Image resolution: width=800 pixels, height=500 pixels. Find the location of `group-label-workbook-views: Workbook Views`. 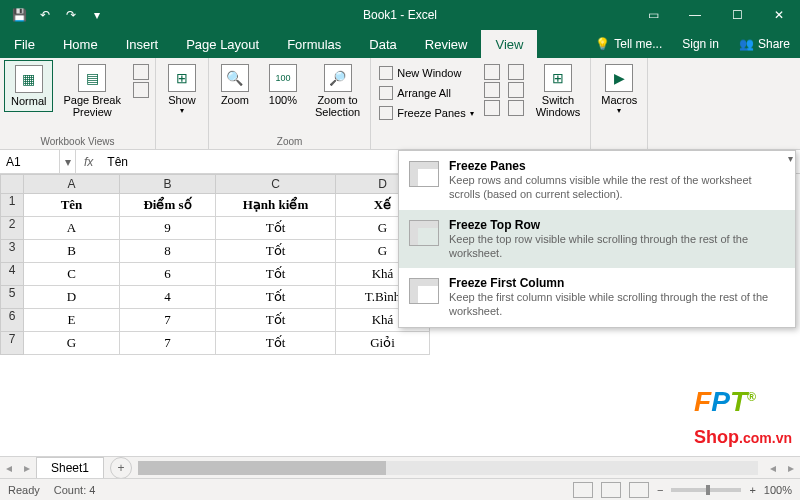

group-label-workbook-views: Workbook Views is located at coordinates (78, 142).